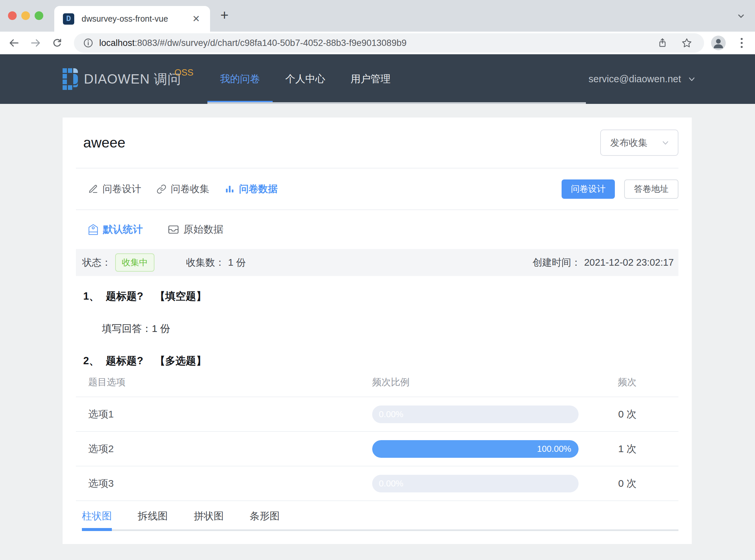 The image size is (755, 560). I want to click on account-email: service@diaowen.net, so click(635, 79).